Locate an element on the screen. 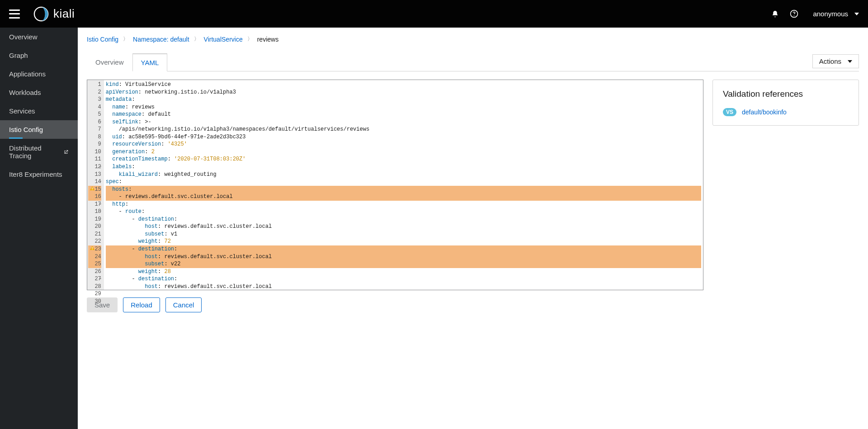 Image resolution: width=868 pixels, height=429 pixels. code-line: /apis/networking.istio.io/v1alpha3/names… is located at coordinates (403, 129).